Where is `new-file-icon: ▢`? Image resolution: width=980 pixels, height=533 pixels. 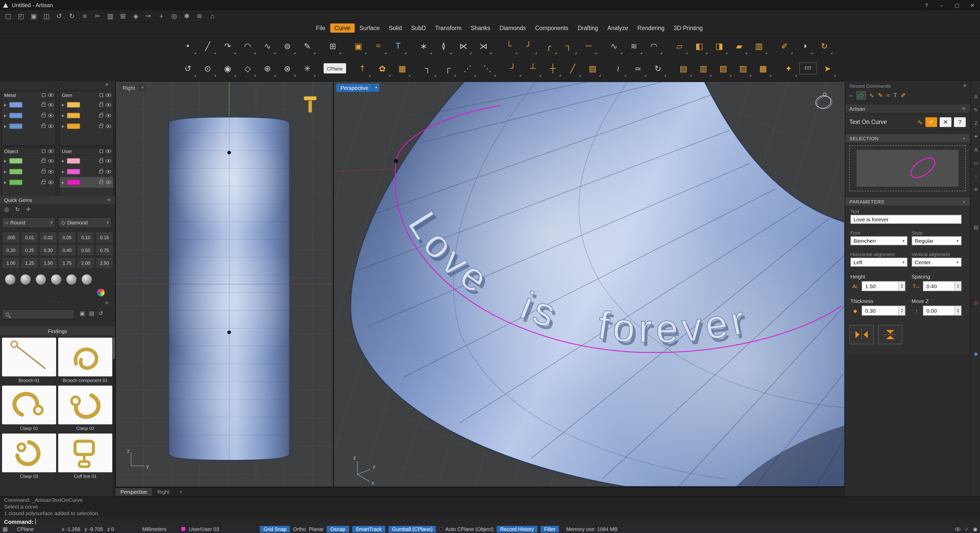 new-file-icon: ▢ is located at coordinates (8, 16).